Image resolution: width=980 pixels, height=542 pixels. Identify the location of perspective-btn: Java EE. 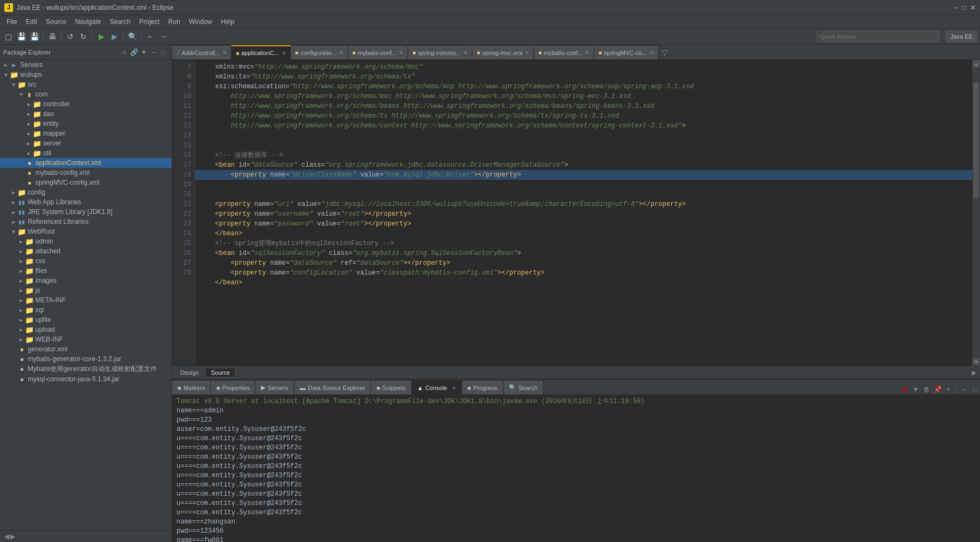
(961, 36).